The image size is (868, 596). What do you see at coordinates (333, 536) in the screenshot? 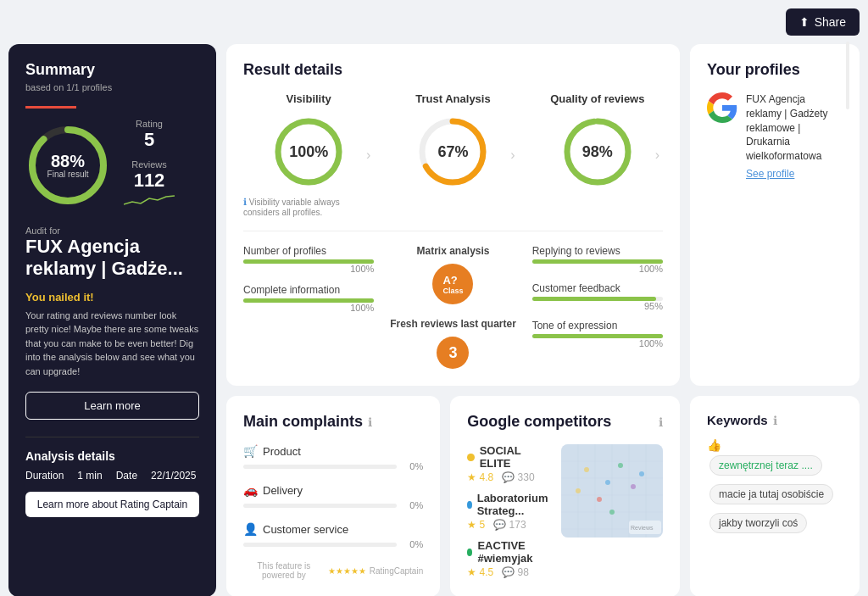
I see `complaint-customer-service: 👤 Customer service 0%` at bounding box center [333, 536].